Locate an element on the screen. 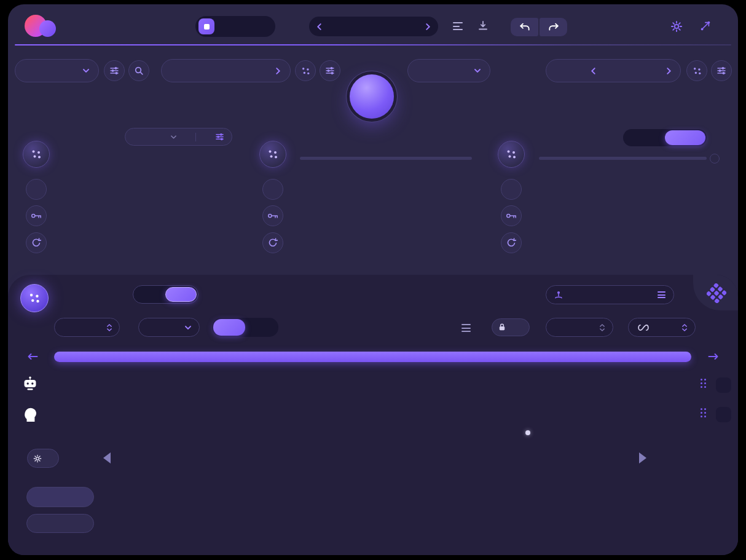  scale-type-settings-button is located at coordinates (330, 71).